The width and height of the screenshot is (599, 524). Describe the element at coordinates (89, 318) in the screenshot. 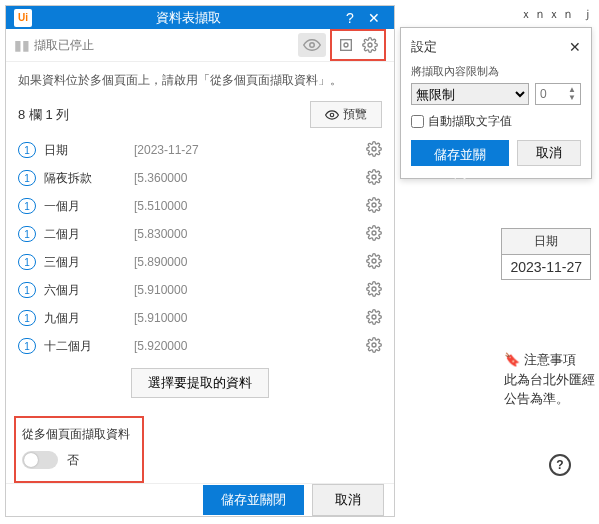

I see `column-label: 九個月` at that location.